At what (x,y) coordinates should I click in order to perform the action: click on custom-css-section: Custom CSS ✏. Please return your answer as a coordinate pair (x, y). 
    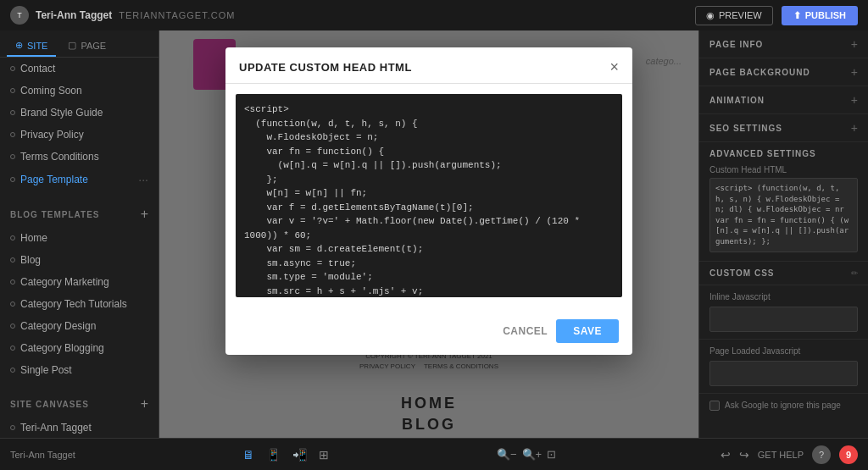
    Looking at the image, I should click on (783, 274).